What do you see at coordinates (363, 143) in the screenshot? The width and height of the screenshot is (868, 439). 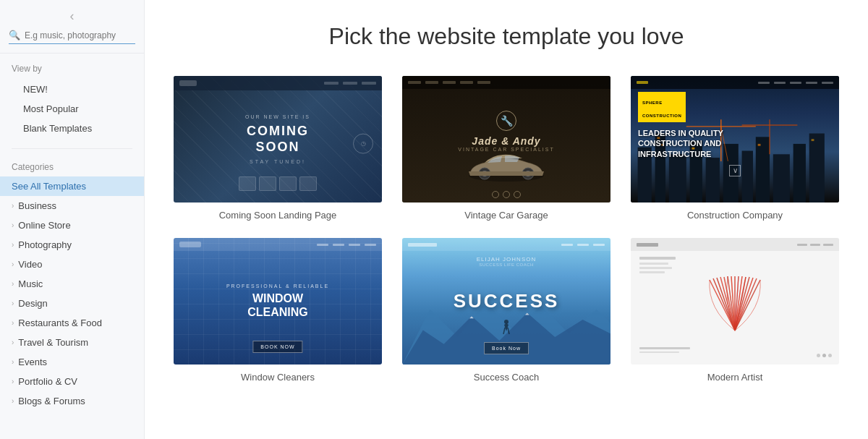 I see `clock-decoration: ◷` at bounding box center [363, 143].